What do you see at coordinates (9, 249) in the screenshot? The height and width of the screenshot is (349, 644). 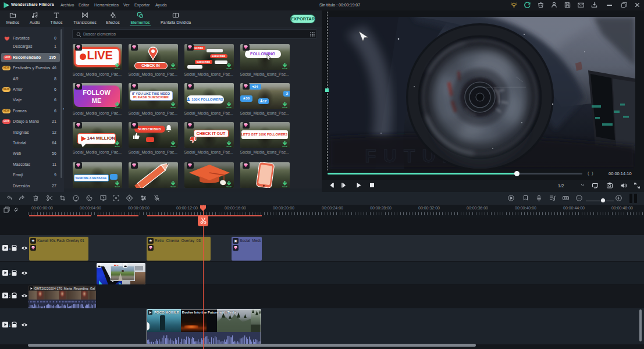 I see `svg-text: 4` at bounding box center [9, 249].